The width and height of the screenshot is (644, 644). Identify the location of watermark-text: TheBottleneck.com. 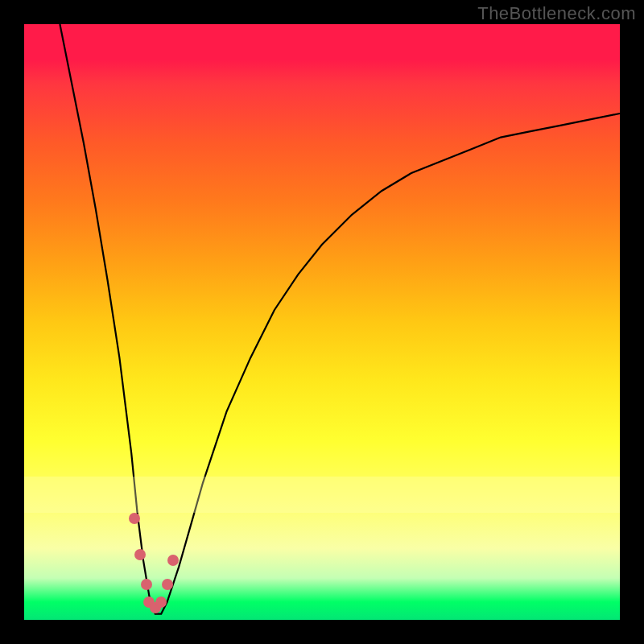
(557, 14).